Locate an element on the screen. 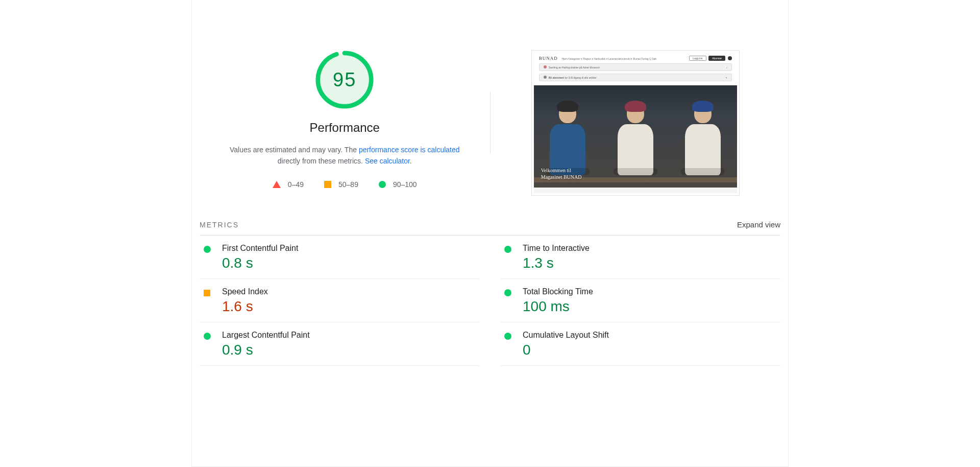 This screenshot has width=980, height=467. metric-name: Time to Interactive is located at coordinates (651, 248).